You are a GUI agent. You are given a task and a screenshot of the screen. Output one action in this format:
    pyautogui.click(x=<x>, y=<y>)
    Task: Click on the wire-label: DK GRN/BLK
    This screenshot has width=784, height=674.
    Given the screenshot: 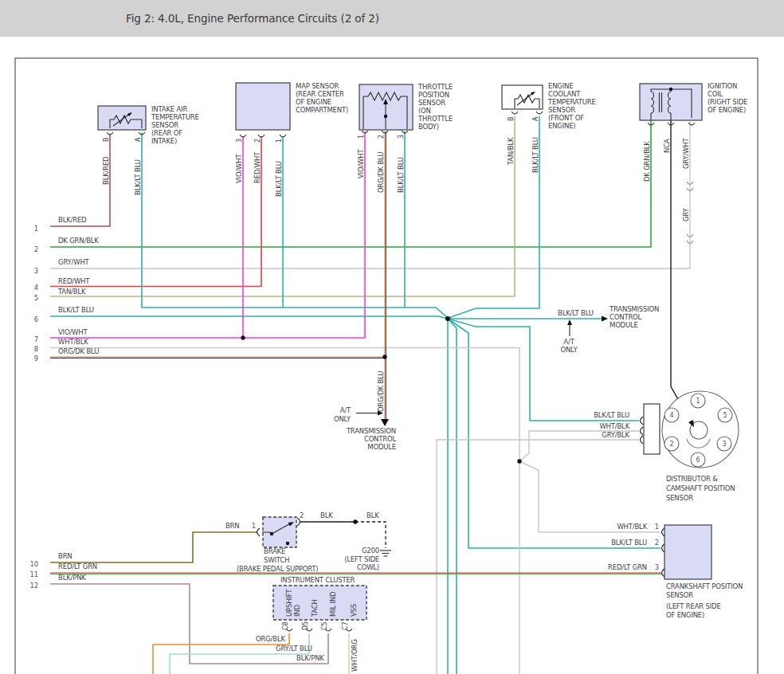 What is the action you would take?
    pyautogui.click(x=647, y=161)
    